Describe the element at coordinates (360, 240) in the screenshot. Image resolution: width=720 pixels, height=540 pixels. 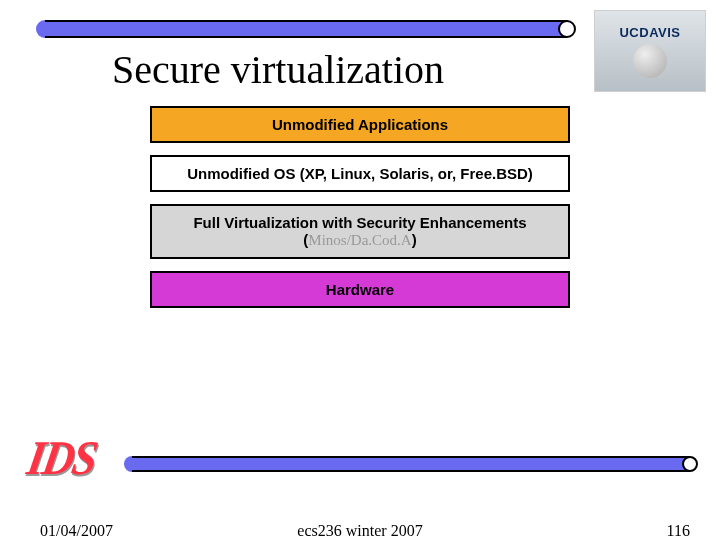
I see `virt-sub-label: Minos/Da.Cod.A` at that location.